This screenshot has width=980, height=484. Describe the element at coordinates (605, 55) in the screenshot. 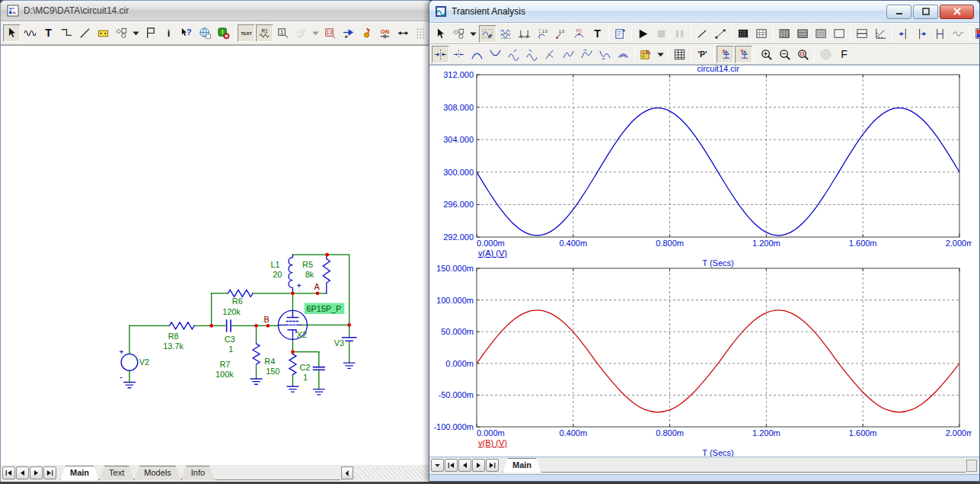

I see `global-low-button` at that location.